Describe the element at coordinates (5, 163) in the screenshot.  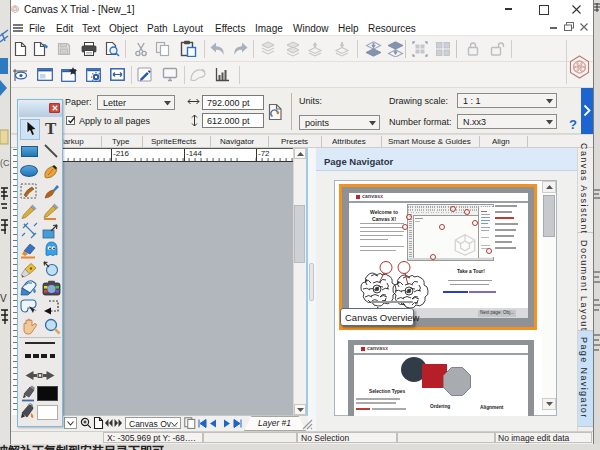
I see `svg-text: (C` at that location.